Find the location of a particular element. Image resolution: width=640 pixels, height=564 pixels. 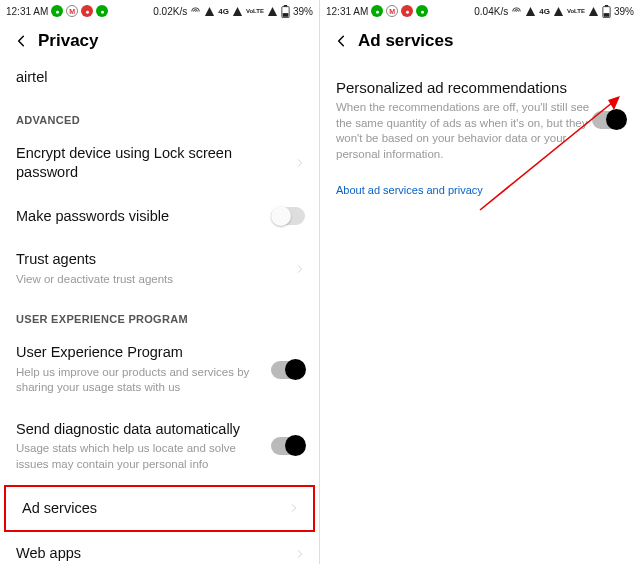

row-make-passwords-visible: Make passwords visible is located at coordinates (160, 217).